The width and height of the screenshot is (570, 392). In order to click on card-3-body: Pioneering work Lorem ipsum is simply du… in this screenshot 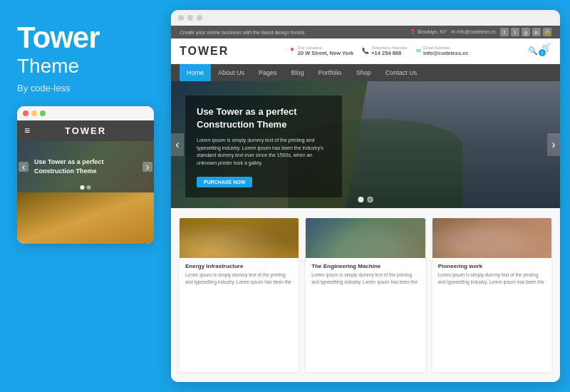, I will do `click(492, 274)`.